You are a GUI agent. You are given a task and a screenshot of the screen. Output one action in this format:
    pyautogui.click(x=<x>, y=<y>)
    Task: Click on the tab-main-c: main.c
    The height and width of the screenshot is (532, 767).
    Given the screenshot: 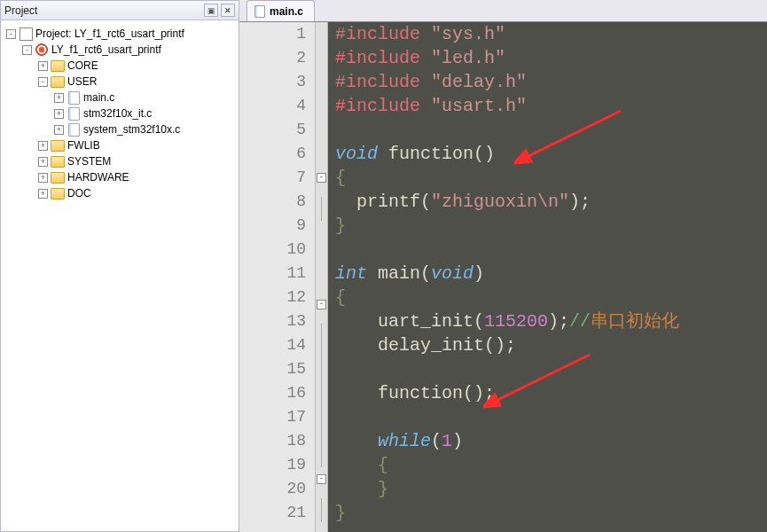 What is the action you would take?
    pyautogui.click(x=280, y=11)
    